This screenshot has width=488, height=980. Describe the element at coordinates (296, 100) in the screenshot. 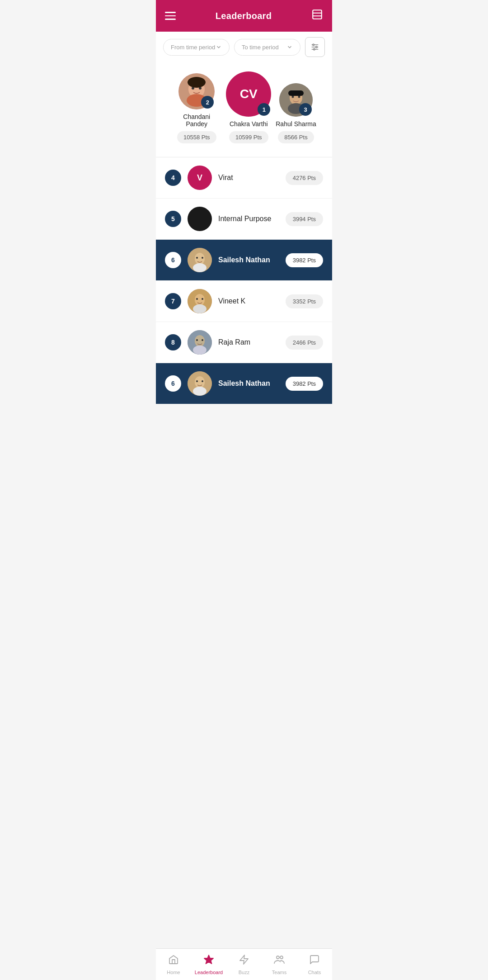

I see `rank3-avatar-wrapper: 3` at that location.